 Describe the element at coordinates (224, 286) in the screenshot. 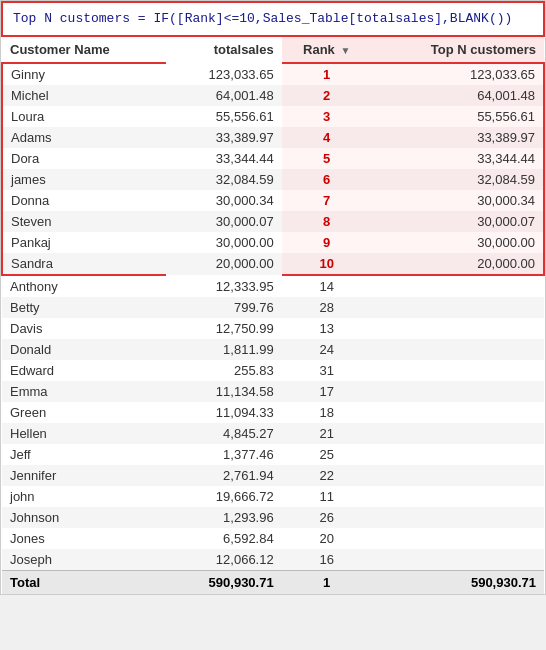

I see `cell-totalsales: 12,333.95` at that location.